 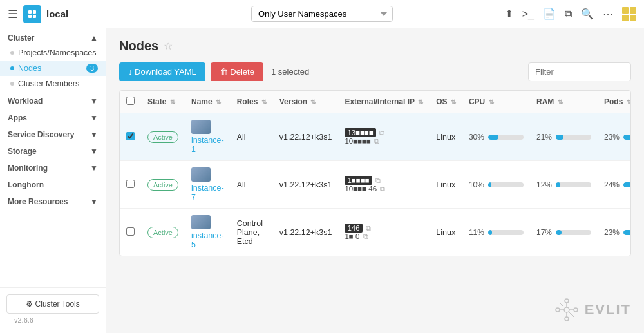 What do you see at coordinates (207, 137) in the screenshot?
I see `row-name: instance-1` at bounding box center [207, 137].